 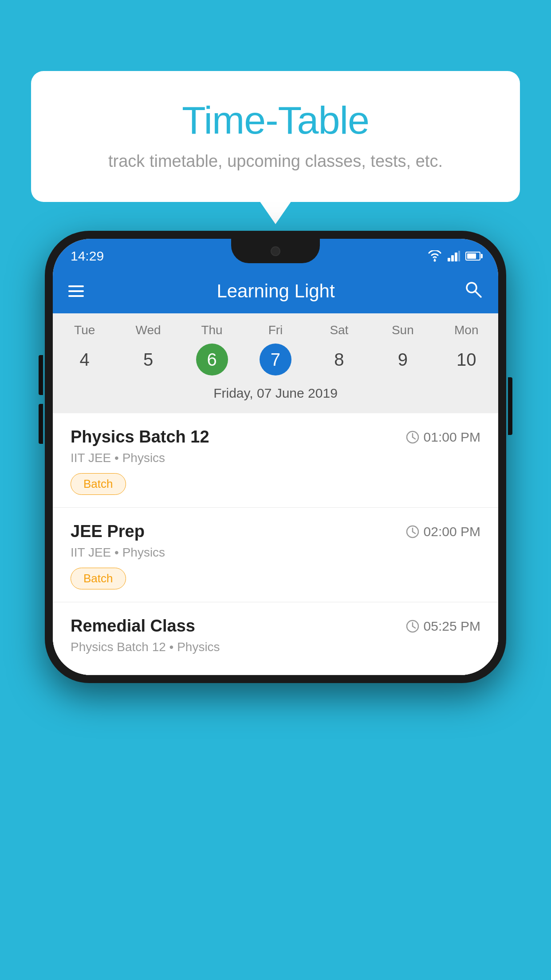 What do you see at coordinates (443, 437) in the screenshot?
I see `class-time-0: 01:00 PM` at bounding box center [443, 437].